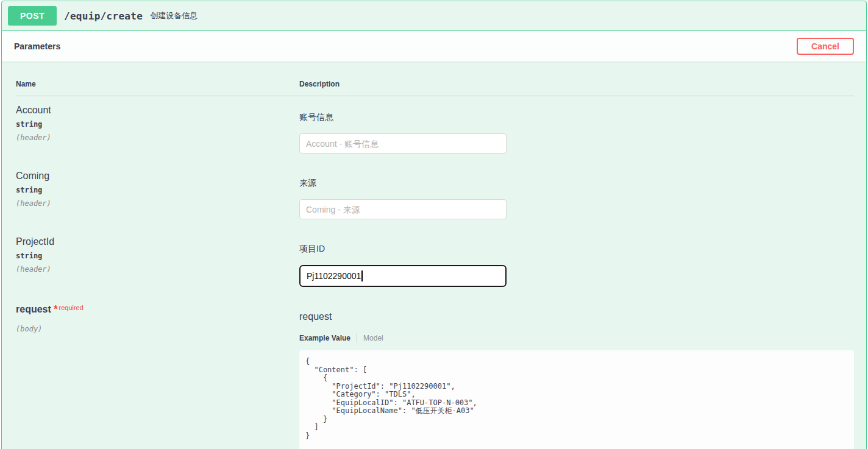 The height and width of the screenshot is (449, 868). I want to click on parameter-row-projectid: ProjectId string (header) 项目ID Pj1102290…, so click(435, 262).